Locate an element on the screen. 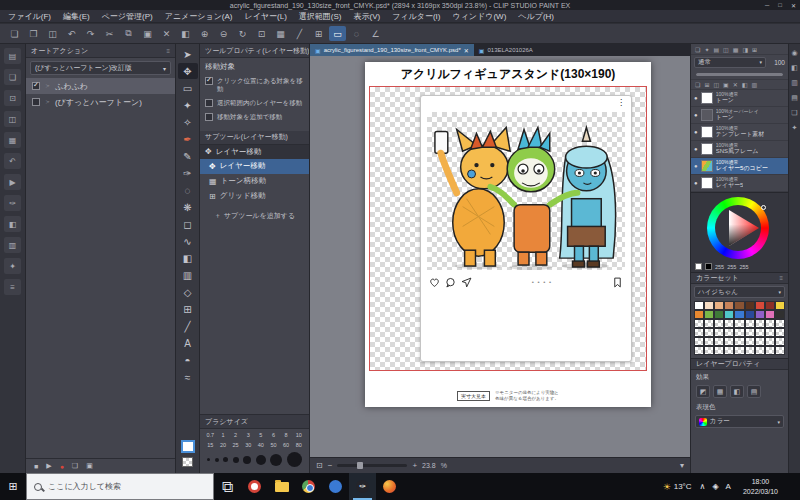  auto-action-item: ＞ ふわふわ is located at coordinates (100, 86).